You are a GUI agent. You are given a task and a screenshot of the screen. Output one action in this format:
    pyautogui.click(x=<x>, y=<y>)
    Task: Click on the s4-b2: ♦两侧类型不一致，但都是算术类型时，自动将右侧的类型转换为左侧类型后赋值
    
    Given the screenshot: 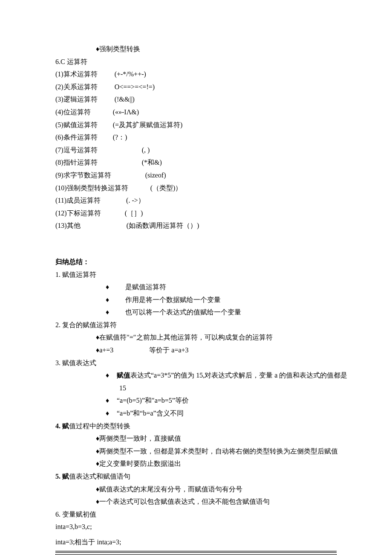 What is the action you would take?
    pyautogui.click(x=196, y=451)
    